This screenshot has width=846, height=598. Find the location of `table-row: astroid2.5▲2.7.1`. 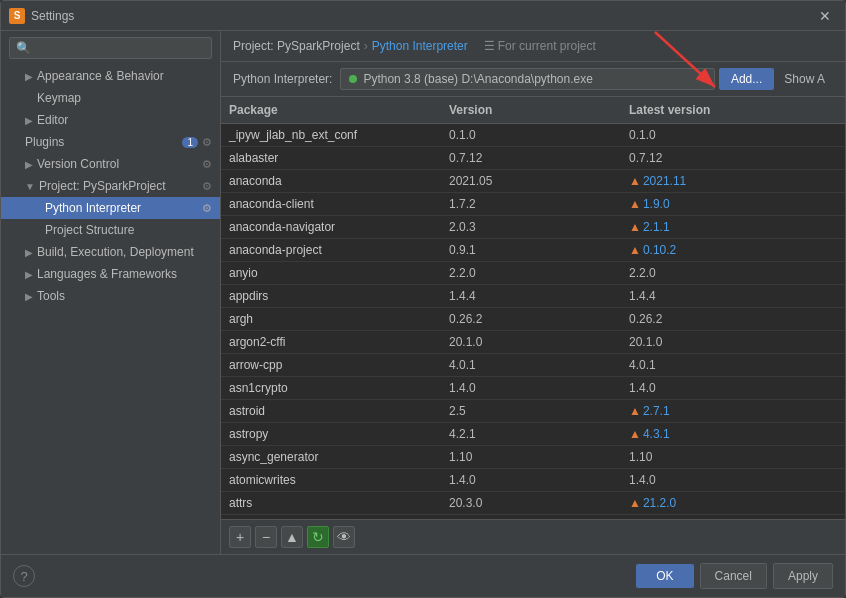

table-row: astroid2.5▲2.7.1 is located at coordinates (533, 412).